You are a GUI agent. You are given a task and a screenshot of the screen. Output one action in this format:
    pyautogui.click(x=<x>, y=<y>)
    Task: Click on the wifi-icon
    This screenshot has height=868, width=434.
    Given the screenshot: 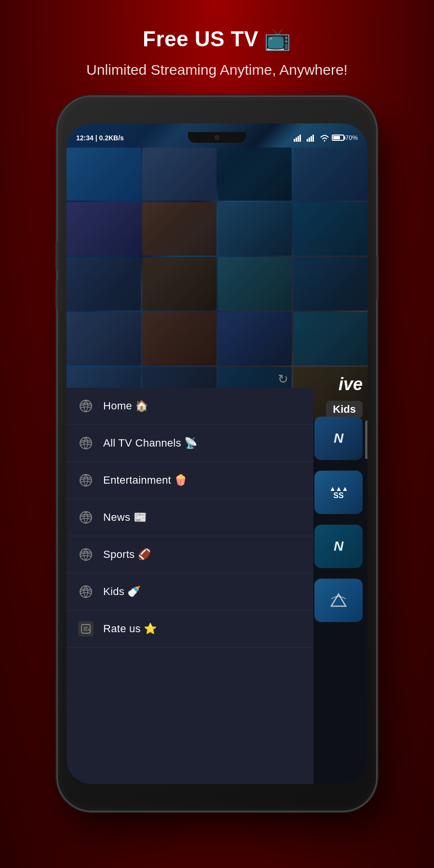 What is the action you would take?
    pyautogui.click(x=325, y=138)
    